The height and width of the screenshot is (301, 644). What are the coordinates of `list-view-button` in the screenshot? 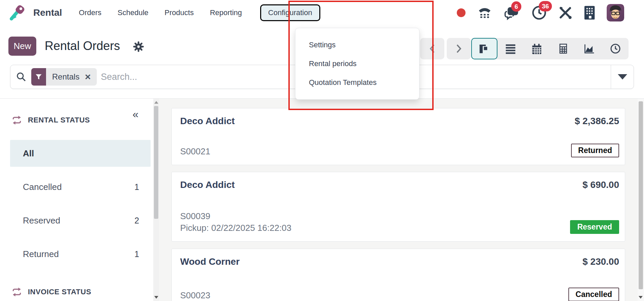 It's located at (511, 49).